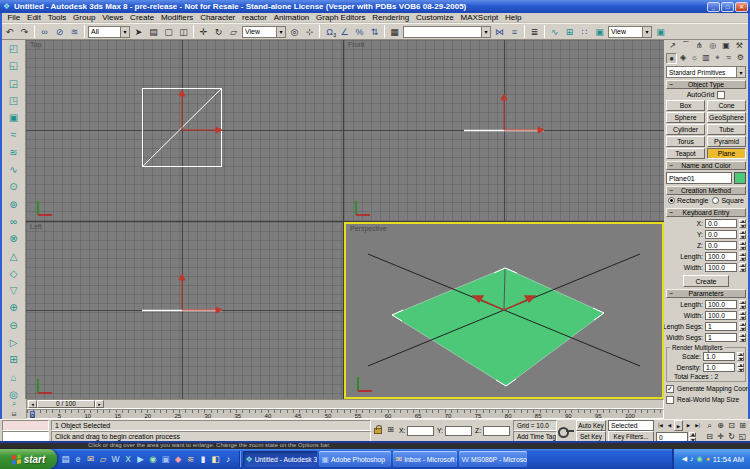  Describe the element at coordinates (142, 18) in the screenshot. I see `menu-create: Create` at that location.